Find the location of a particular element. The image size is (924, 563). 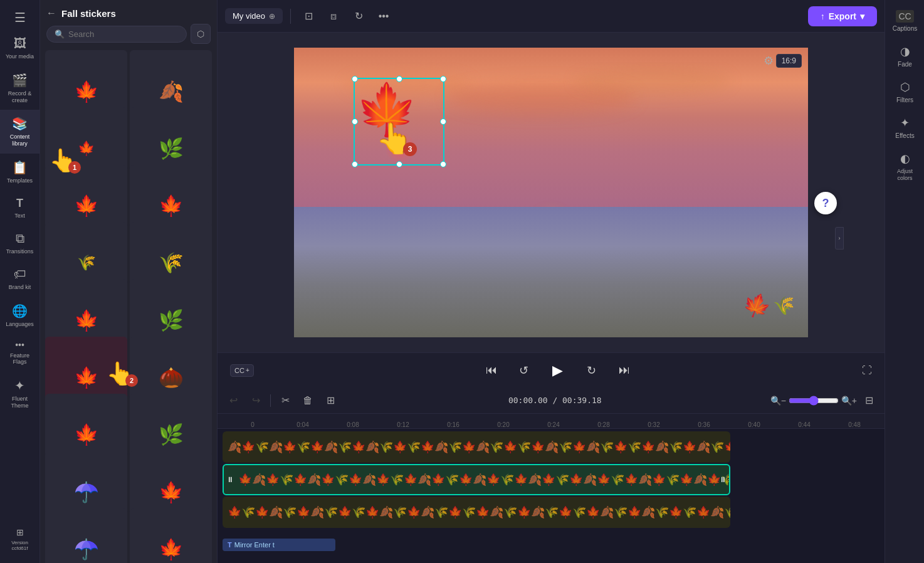

track-row-4: T Mirror Enter t is located at coordinates (551, 545).